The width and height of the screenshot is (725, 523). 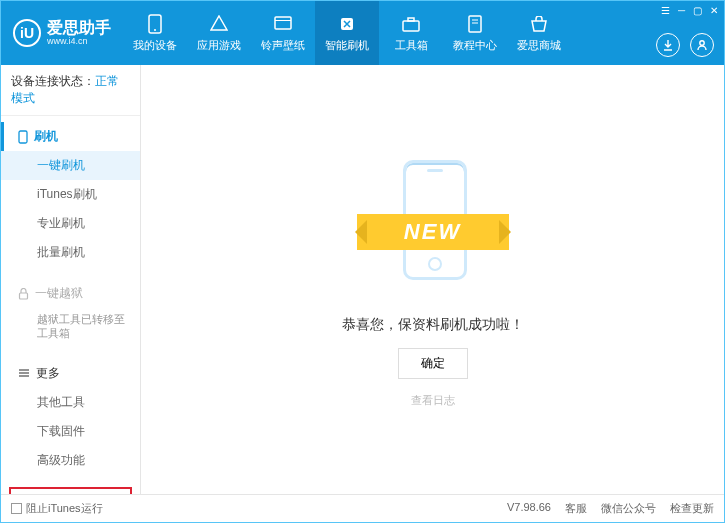 What do you see at coordinates (610, 508) in the screenshot?
I see `footer-right: V7.98.66 客服 微信公众号 检查更新` at bounding box center [610, 508].